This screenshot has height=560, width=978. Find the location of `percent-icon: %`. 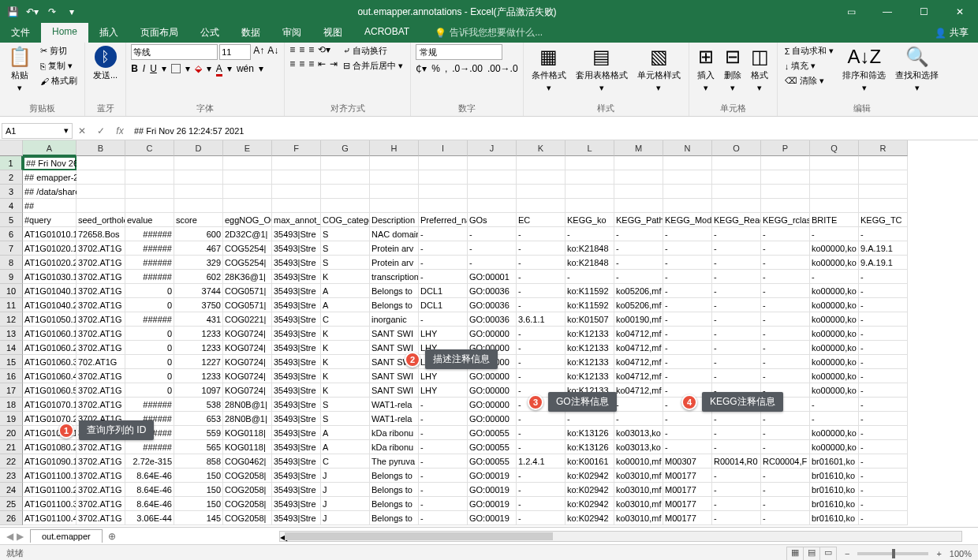

percent-icon: % is located at coordinates (435, 69).